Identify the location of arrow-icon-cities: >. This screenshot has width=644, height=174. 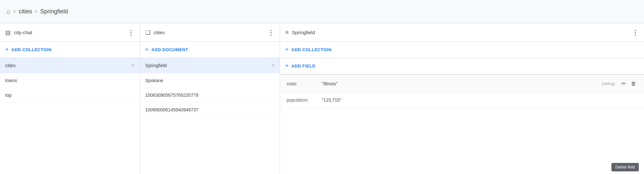
(133, 65).